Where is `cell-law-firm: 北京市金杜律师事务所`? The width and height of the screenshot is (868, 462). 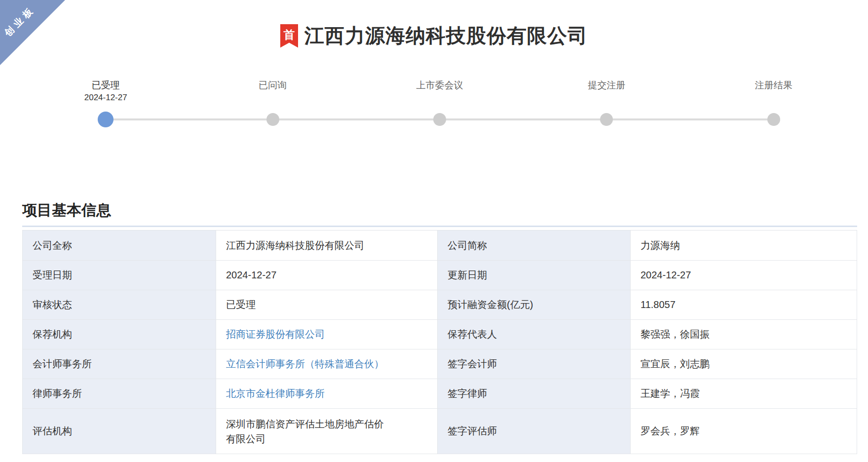 cell-law-firm: 北京市金杜律师事务所 is located at coordinates (327, 393).